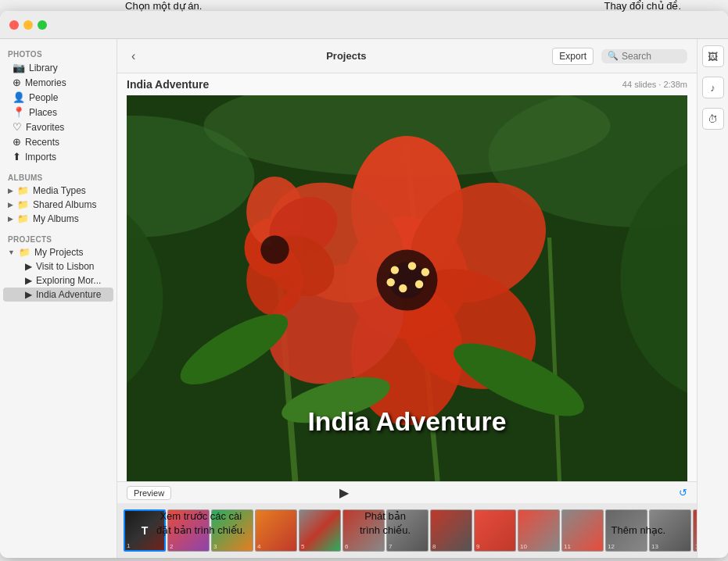 The height and width of the screenshot is (561, 728). What do you see at coordinates (69, 280) in the screenshot?
I see `sidebar-label-exploring-mor: Exploring Mor...` at bounding box center [69, 280].